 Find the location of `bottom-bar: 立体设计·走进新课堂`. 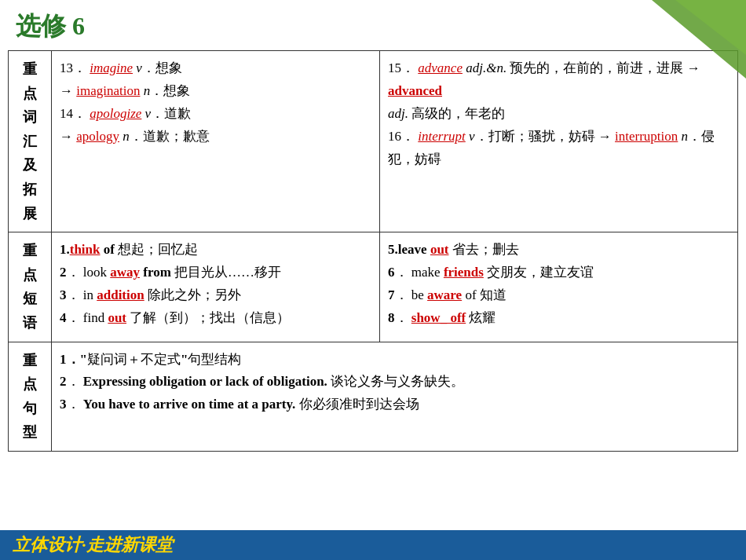

bottom-bar: 立体设计·走进新课堂 is located at coordinates (373, 545).